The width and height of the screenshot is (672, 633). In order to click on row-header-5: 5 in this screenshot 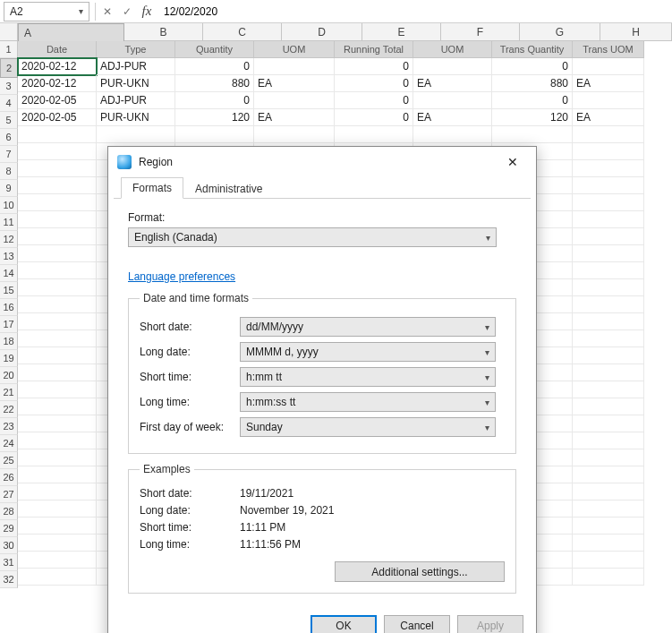, I will do `click(9, 120)`.